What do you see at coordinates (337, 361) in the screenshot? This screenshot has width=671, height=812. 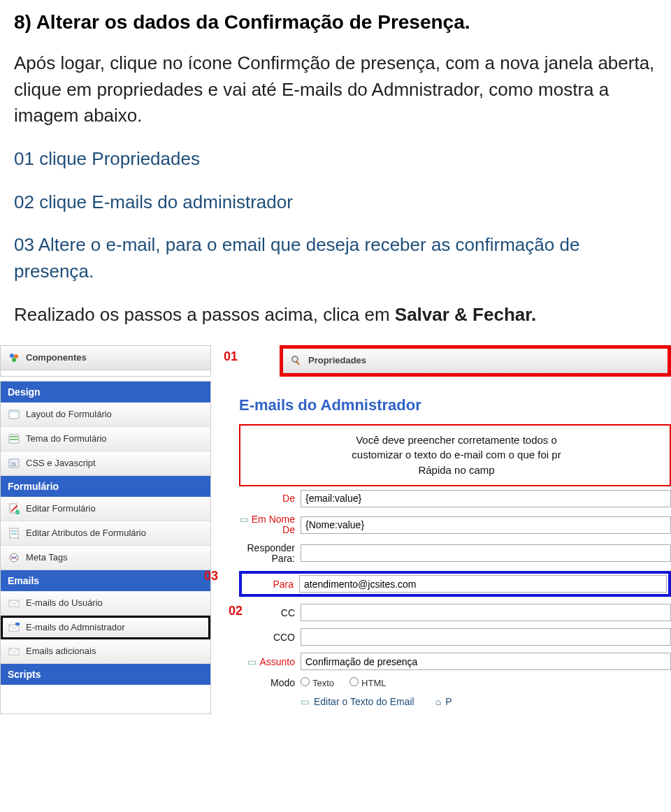 I see `propriedades-label: Propriedades` at bounding box center [337, 361].